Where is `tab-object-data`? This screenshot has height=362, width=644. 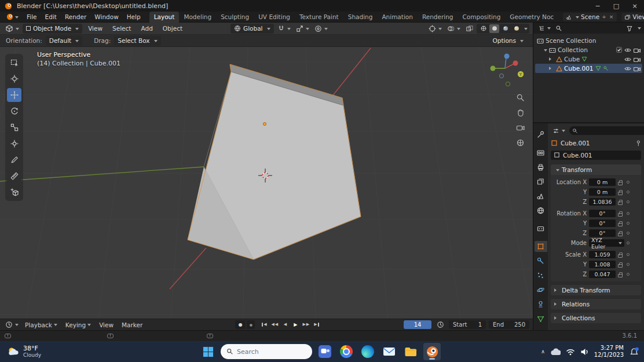 tab-object-data is located at coordinates (541, 319).